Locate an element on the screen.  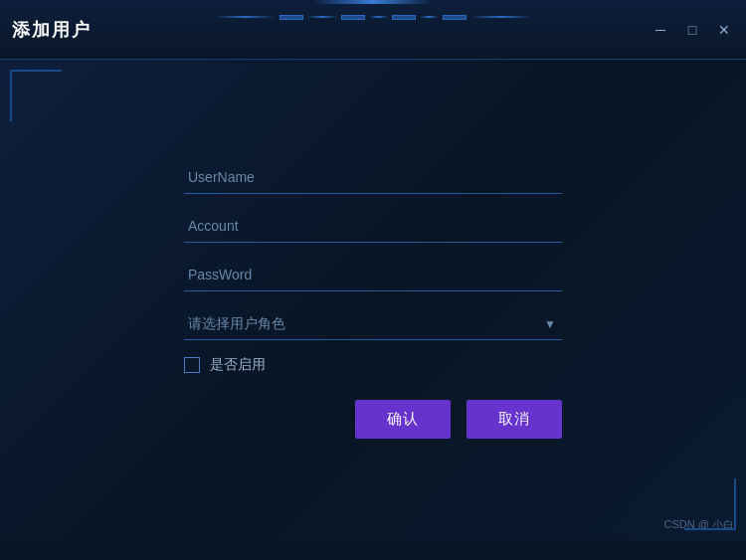
window-title: 添加用户 is located at coordinates (52, 30).